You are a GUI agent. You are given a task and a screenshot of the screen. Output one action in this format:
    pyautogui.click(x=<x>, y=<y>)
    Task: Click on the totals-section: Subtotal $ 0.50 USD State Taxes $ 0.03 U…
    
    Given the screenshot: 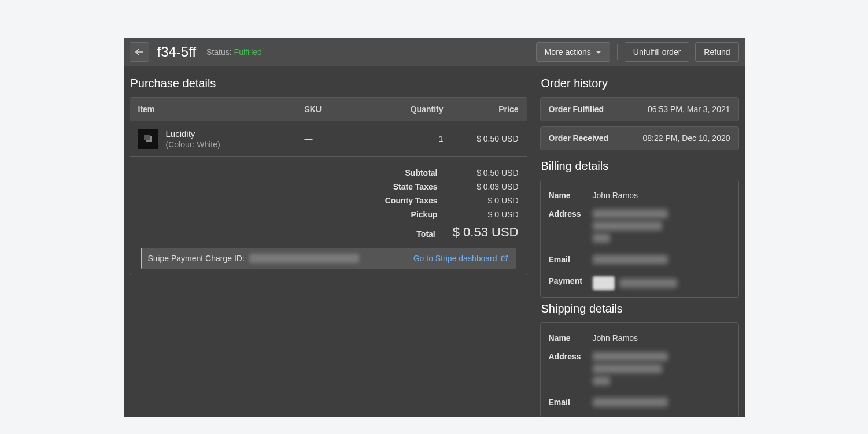 What is the action you would take?
    pyautogui.click(x=328, y=216)
    